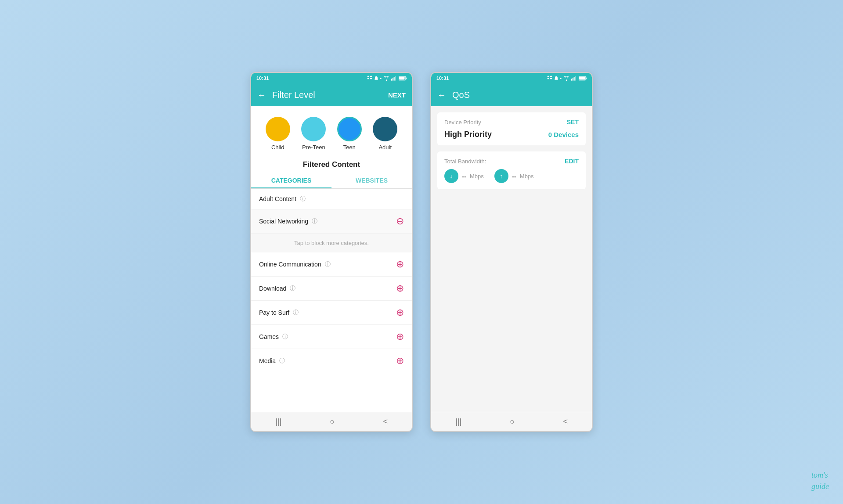 The width and height of the screenshot is (843, 504). Describe the element at coordinates (331, 421) in the screenshot. I see `bottom-nav-1: ||| ○ <` at that location.